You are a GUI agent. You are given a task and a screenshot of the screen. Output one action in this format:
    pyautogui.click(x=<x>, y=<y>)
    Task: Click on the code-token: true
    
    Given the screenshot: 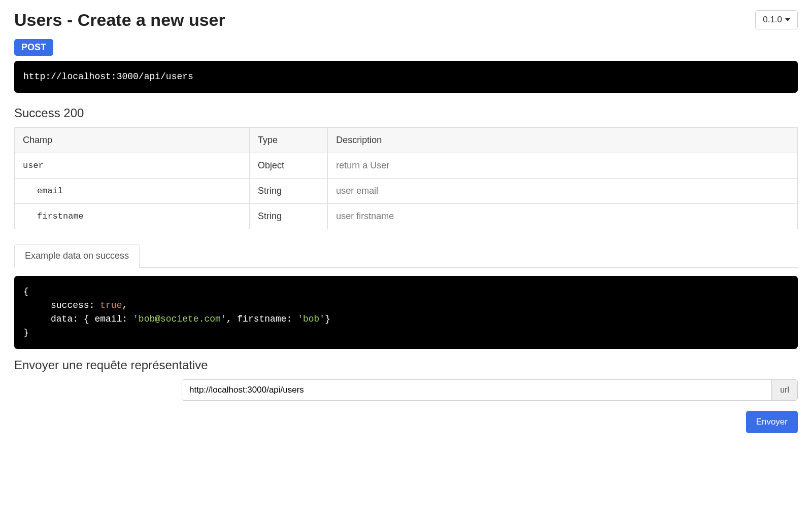 What is the action you would take?
    pyautogui.click(x=111, y=305)
    